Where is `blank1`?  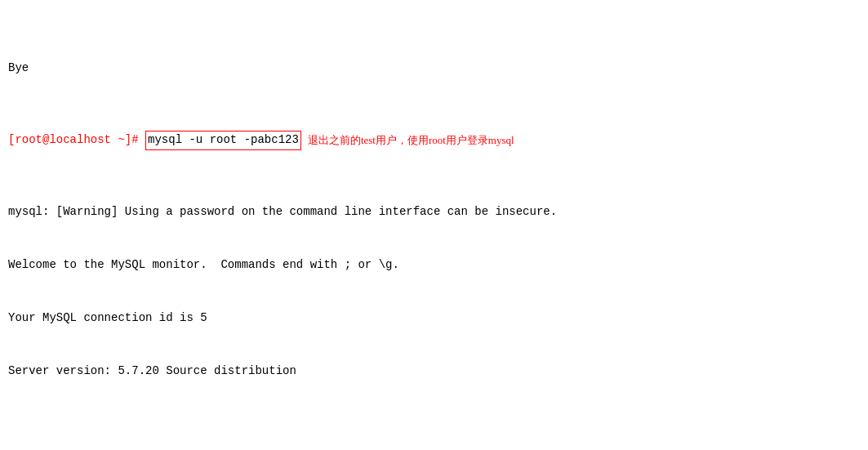 blank1 is located at coordinates (434, 443).